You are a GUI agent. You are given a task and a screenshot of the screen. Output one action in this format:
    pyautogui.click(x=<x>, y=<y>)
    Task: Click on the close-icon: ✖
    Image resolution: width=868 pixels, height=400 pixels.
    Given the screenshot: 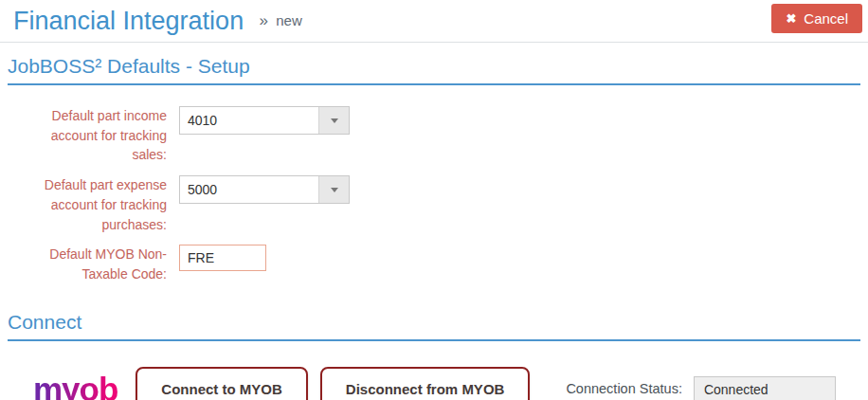 What is the action you would take?
    pyautogui.click(x=790, y=19)
    